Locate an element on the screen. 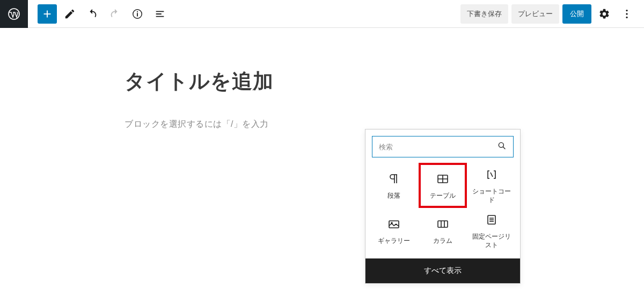 This screenshot has height=295, width=644. edit-mode-button is located at coordinates (70, 14).